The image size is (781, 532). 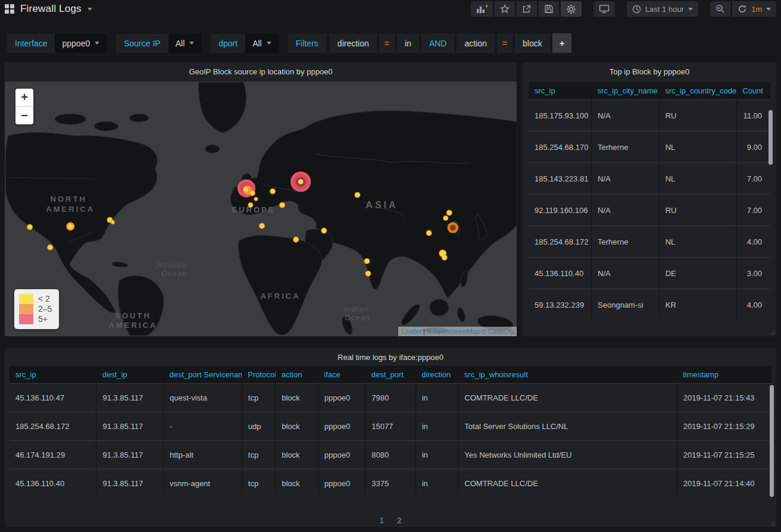 What do you see at coordinates (390, 455) in the screenshot?
I see `table-row: 46.174.191.2991.3.85.117http-alttcpblock…` at bounding box center [390, 455].